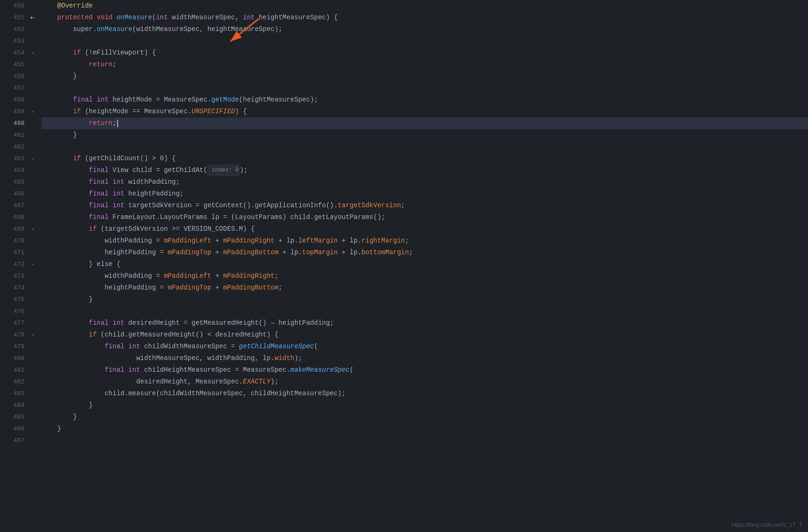 Image resolution: width=808 pixels, height=532 pixels. Describe the element at coordinates (14, 358) in the screenshot. I see `line-number: 480` at that location.